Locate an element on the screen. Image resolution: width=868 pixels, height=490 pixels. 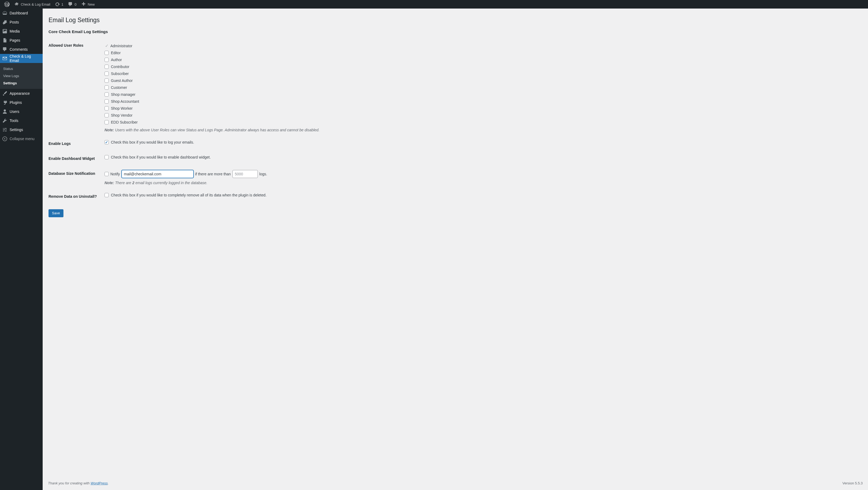
role-label: Guest Author is located at coordinates (122, 81).